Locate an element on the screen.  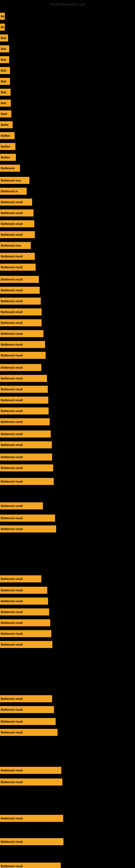
bar-item: Bottle is located at coordinates (6, 125).